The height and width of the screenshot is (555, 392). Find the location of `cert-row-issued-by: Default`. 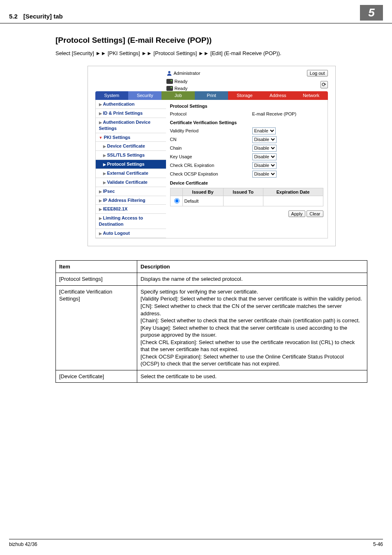

cert-row-issued-by: Default is located at coordinates (203, 201).